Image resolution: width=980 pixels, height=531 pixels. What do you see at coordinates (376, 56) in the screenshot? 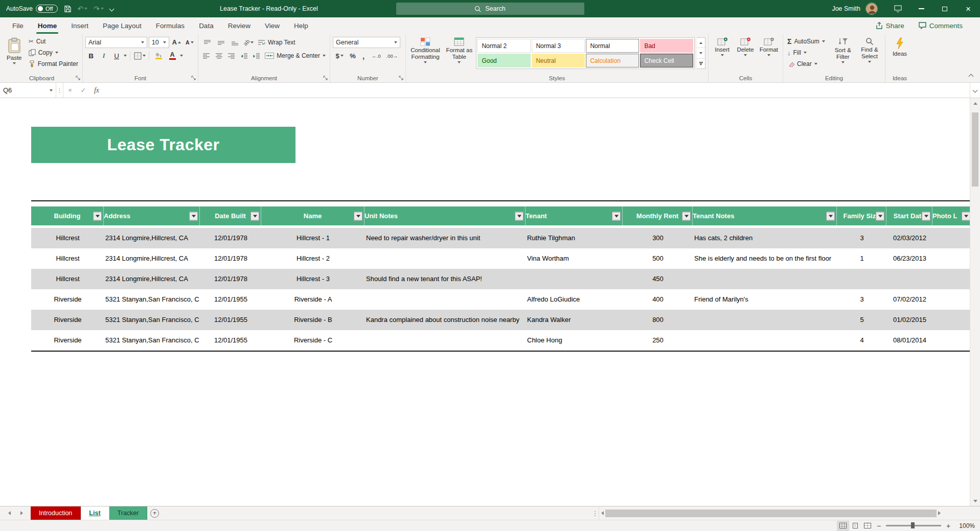
I see `increase-decimal-button: ←.0` at bounding box center [376, 56].